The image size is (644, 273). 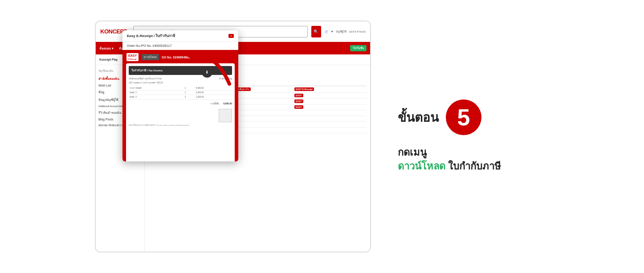 What do you see at coordinates (357, 32) in the screenshot?
I see `logout-icon: ออกจากระบบ` at bounding box center [357, 32].